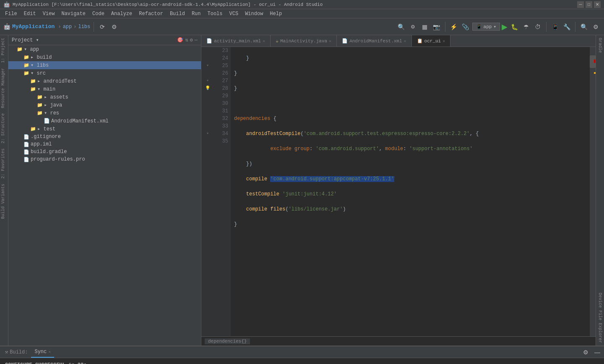  What do you see at coordinates (11, 14) in the screenshot?
I see `menu-item-file: File` at bounding box center [11, 14].